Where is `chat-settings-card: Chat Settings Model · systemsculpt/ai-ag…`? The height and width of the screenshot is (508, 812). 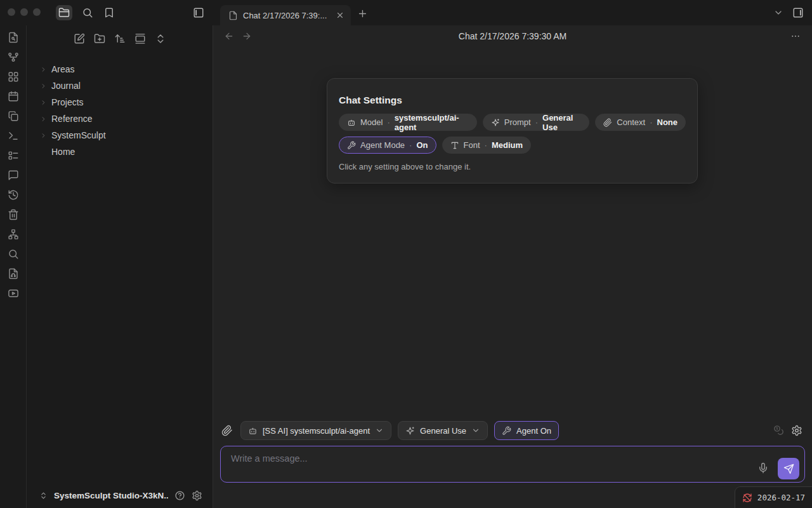
chat-settings-card: Chat Settings Model · systemsculpt/ai-ag… is located at coordinates (513, 131).